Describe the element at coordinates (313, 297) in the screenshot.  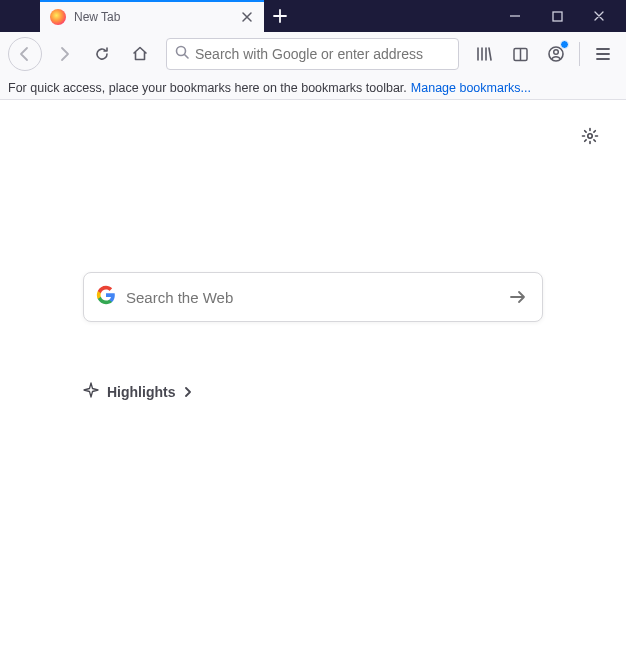
I see `newtab-search-box` at that location.